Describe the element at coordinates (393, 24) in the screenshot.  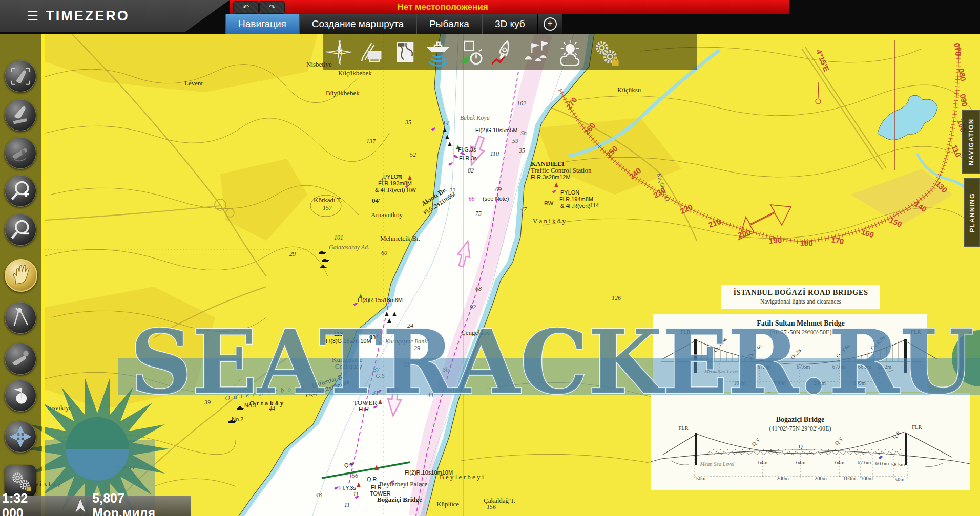
I see `workspace-tabs: Навигация Создание маршрута Рыбалка 3D к…` at that location.